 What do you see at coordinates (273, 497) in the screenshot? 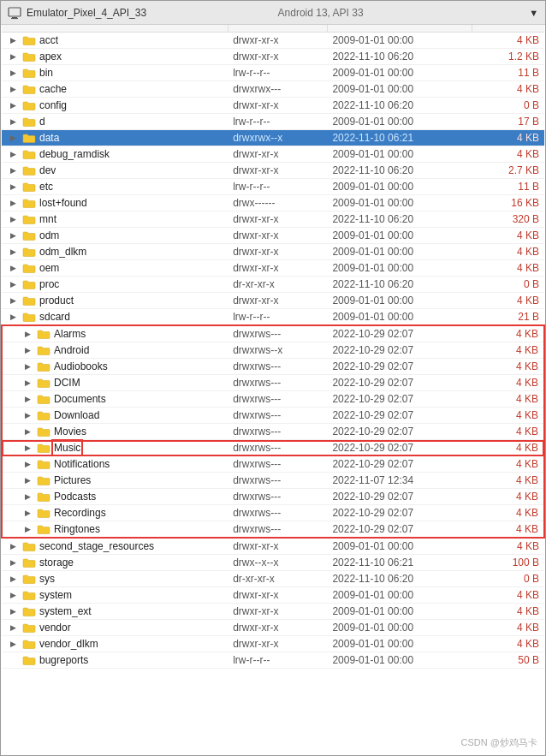
I see `table-row: ▶ Podcastsdrwxrws---2022-10-29 02:074 KB` at bounding box center [273, 497].